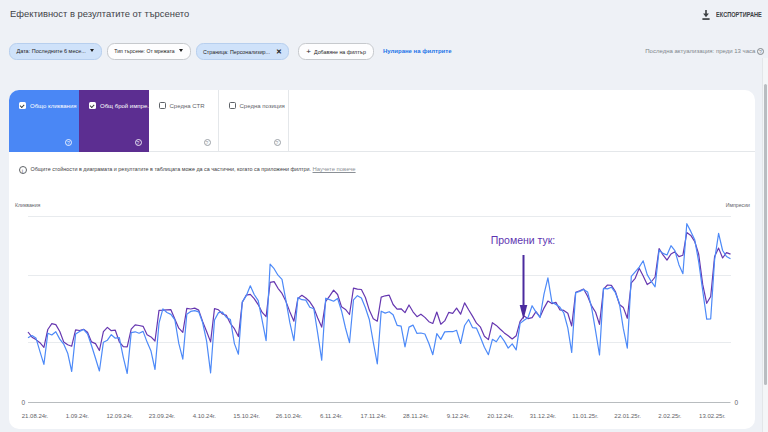 Image resolution: width=768 pixels, height=432 pixels. Describe the element at coordinates (374, 416) in the screenshot. I see `svg-text: 17.11.24г.` at that location.